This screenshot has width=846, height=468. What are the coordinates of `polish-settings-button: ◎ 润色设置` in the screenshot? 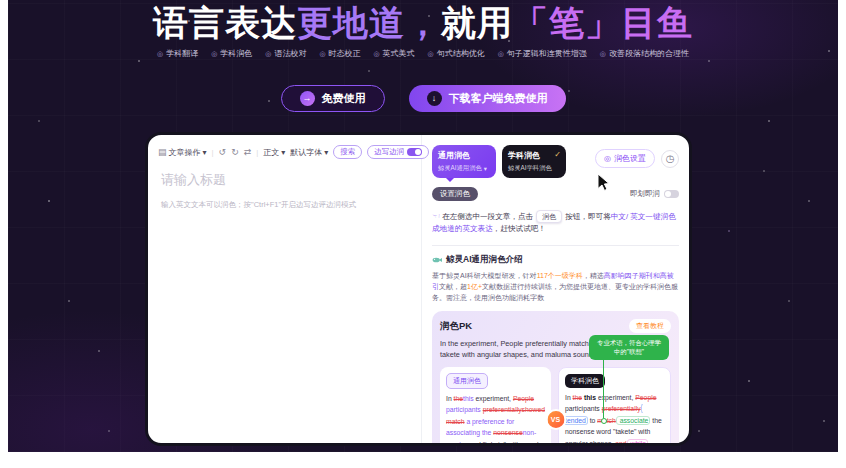 It's located at (625, 158).